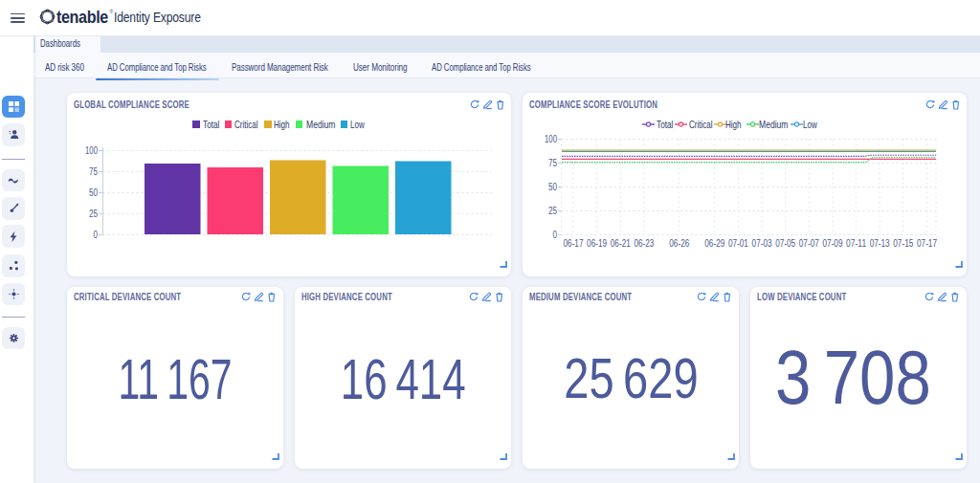 The width and height of the screenshot is (980, 483). What do you see at coordinates (643, 243) in the screenshot?
I see `svg-text: 06-23` at bounding box center [643, 243].